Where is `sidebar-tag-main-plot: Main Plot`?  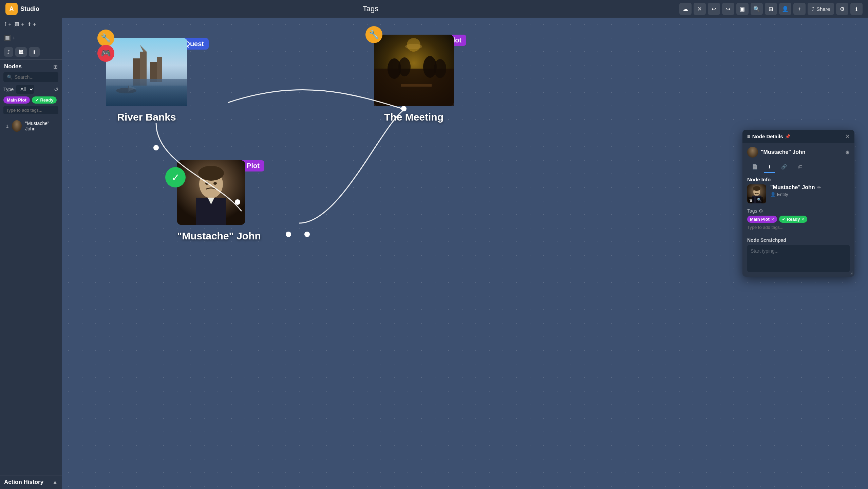 sidebar-tag-main-plot: Main Plot is located at coordinates (17, 100).